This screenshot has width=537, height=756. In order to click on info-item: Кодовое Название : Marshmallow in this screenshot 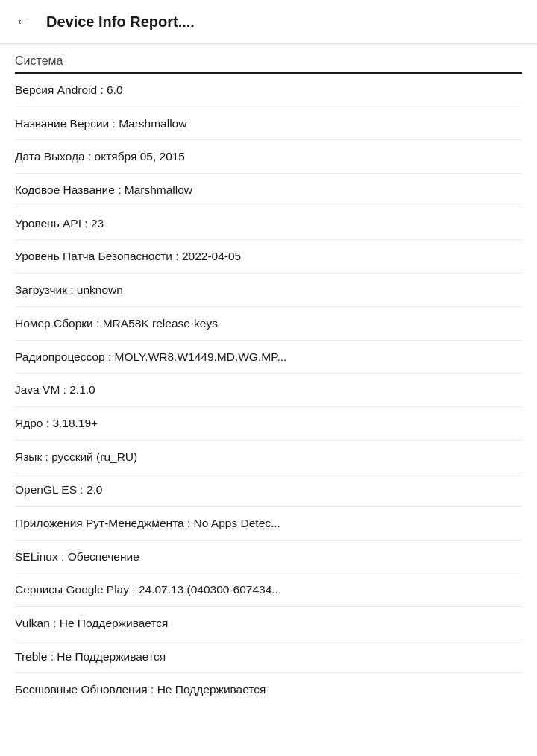, I will do `click(268, 191)`.